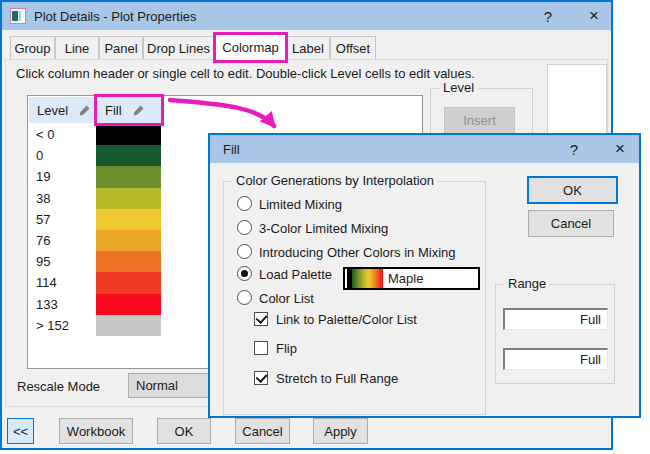  I want to click on level-header-label: Level, so click(52, 110).